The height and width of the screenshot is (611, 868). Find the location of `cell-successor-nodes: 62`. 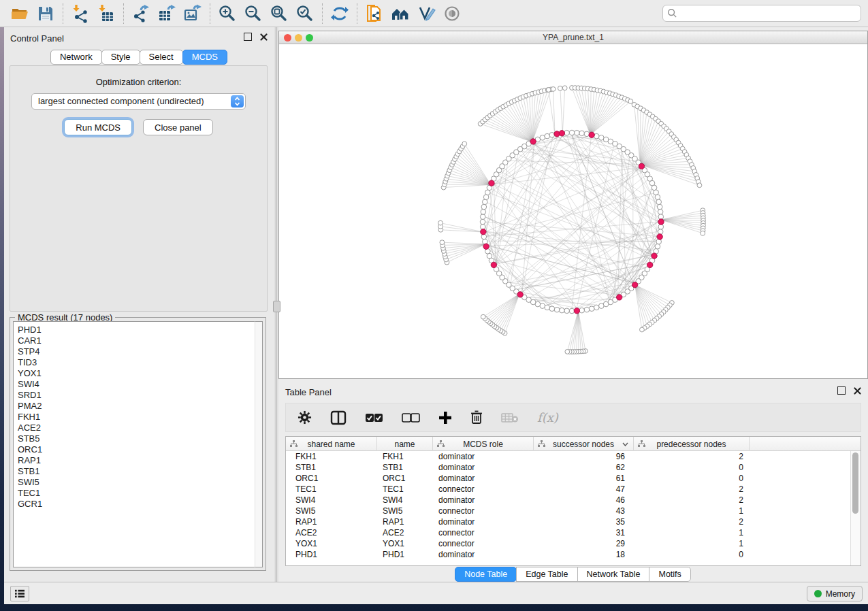

cell-successor-nodes: 62 is located at coordinates (584, 467).